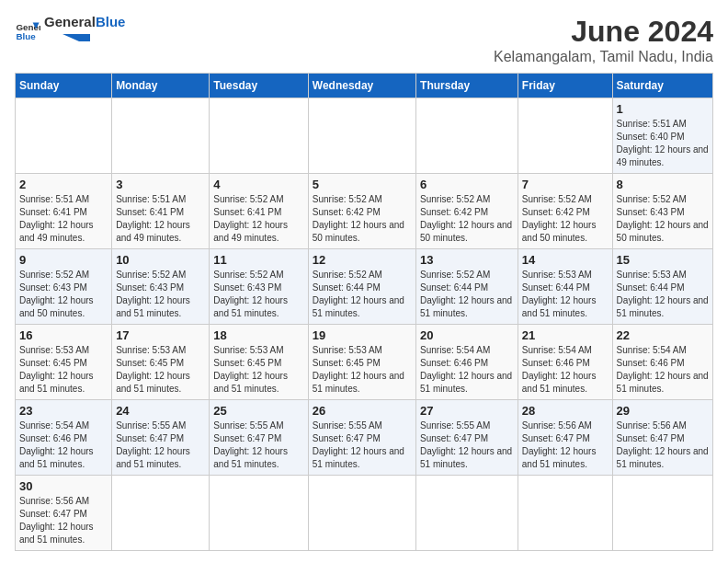  I want to click on header-saturday: Saturday, so click(662, 86).